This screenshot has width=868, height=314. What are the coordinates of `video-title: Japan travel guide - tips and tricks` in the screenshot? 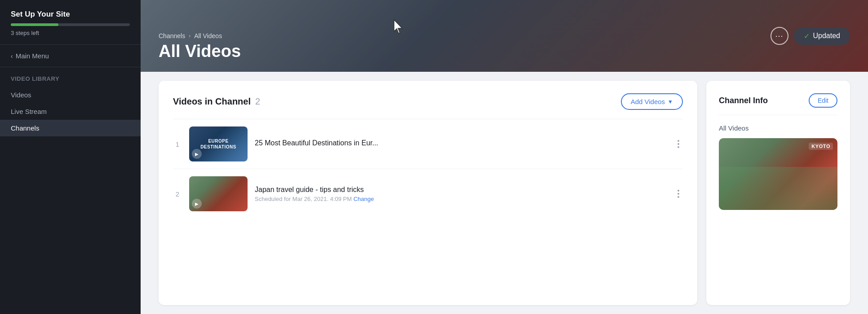 It's located at (461, 190).